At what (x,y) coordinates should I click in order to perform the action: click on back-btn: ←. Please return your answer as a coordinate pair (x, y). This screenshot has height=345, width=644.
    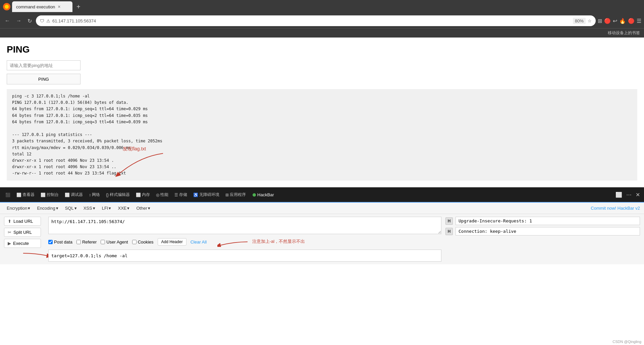
    Looking at the image, I should click on (7, 21).